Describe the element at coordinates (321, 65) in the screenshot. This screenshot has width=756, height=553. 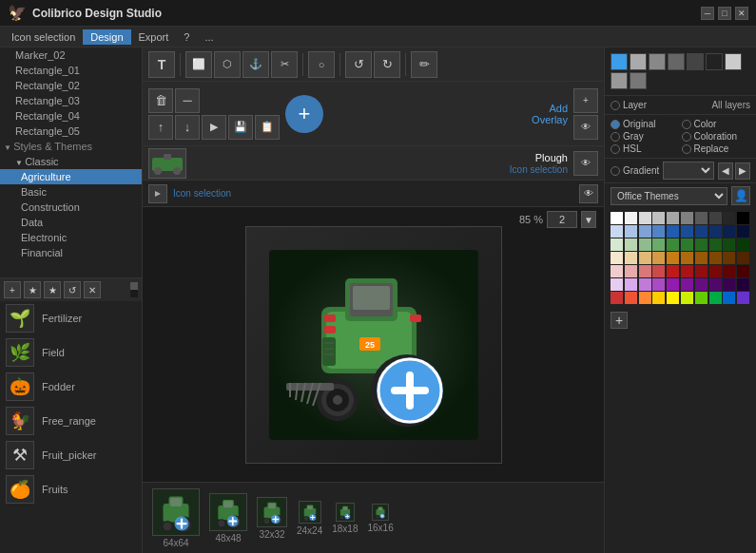
I see `circle-tool-button: ○` at that location.